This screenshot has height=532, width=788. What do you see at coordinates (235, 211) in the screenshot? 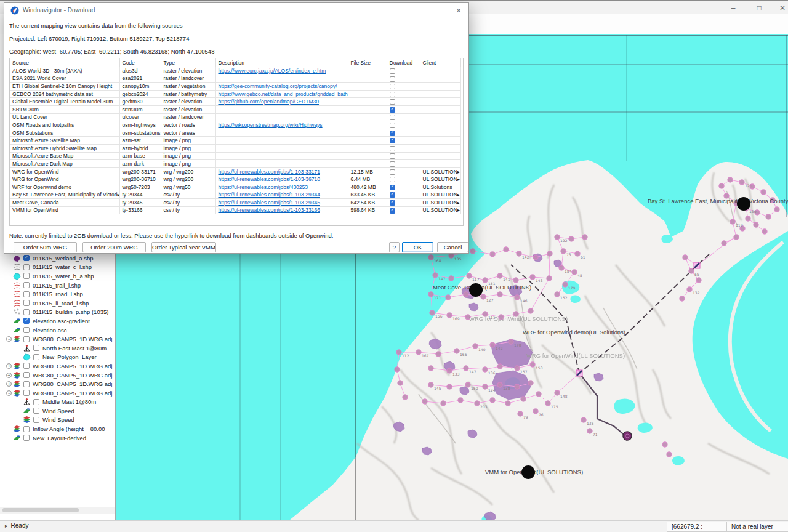
I see `table-row: VMM for OpenWindty-33166csv / tyhttps://…` at bounding box center [235, 211].